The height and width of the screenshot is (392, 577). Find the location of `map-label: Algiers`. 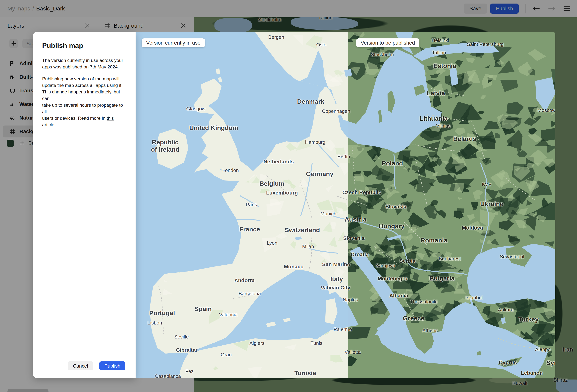

map-label: Algiers is located at coordinates (257, 343).